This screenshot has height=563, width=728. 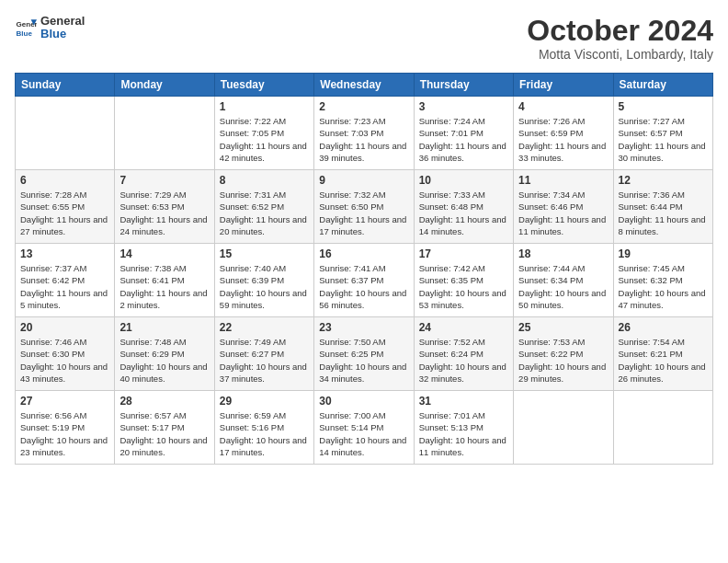 I want to click on logo-line2: Blue, so click(x=63, y=34).